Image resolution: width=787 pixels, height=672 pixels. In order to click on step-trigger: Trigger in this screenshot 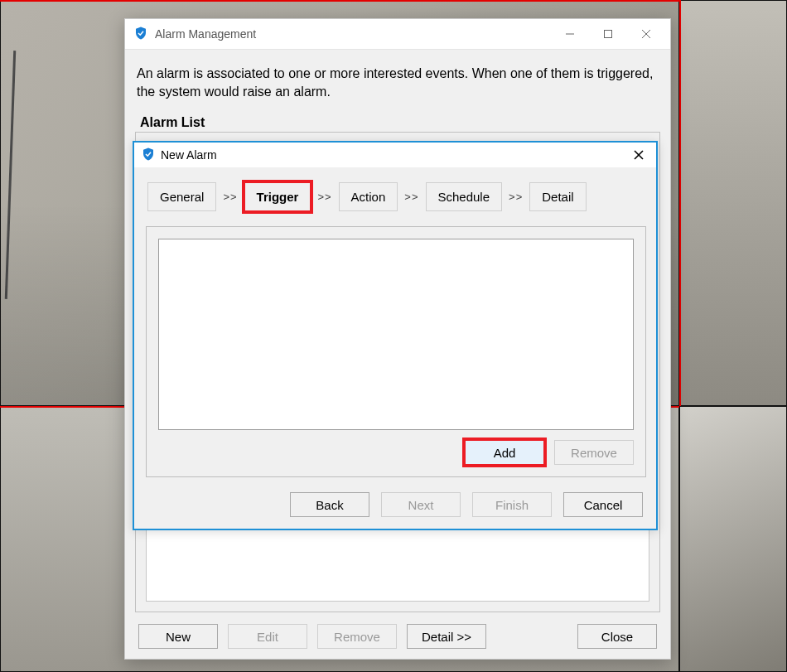, I will do `click(278, 197)`.